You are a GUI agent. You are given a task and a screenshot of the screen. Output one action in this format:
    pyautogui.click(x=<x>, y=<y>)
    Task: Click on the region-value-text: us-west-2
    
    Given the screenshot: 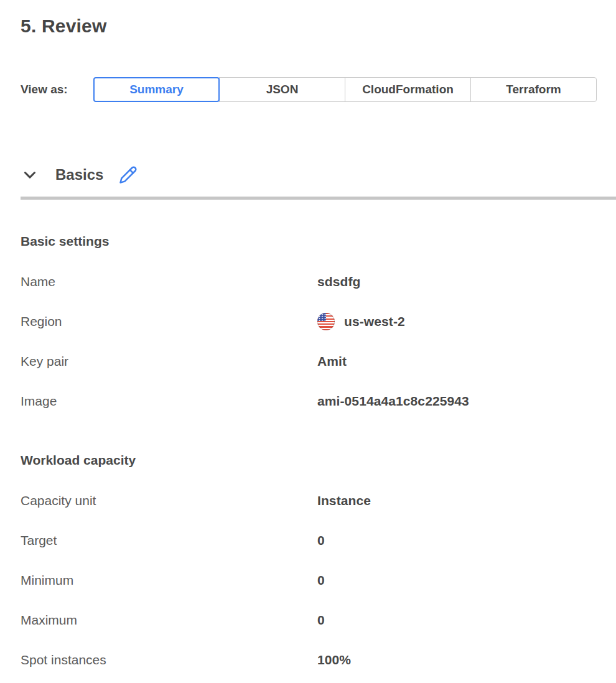 What is the action you would take?
    pyautogui.click(x=375, y=322)
    